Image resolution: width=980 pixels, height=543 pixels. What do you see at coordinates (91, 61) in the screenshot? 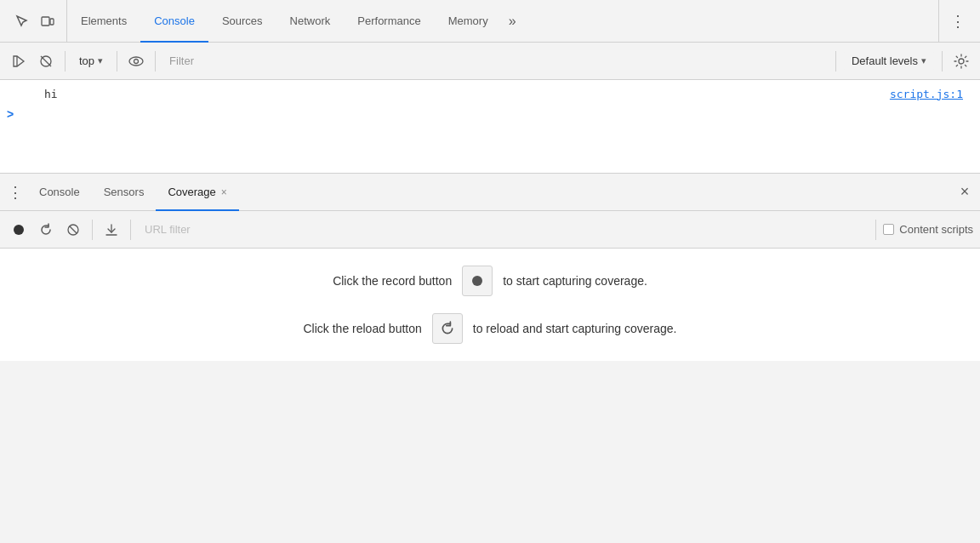
I see `context-selector: top ▾` at bounding box center [91, 61].